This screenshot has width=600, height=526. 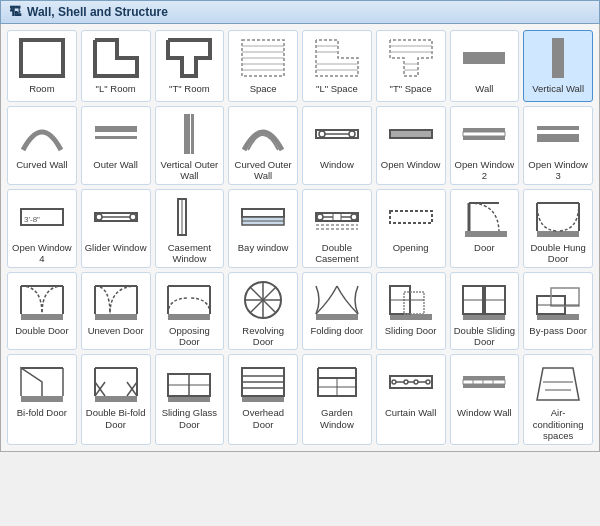 I want to click on item-sliding-glass-door: Sliding Glass Door, so click(x=190, y=399).